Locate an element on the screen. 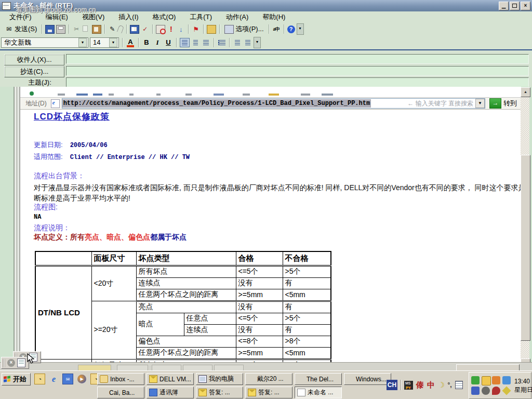 Image resolution: width=532 pixels, height=399 pixels. menu-item: 插入(I) is located at coordinates (128, 17).